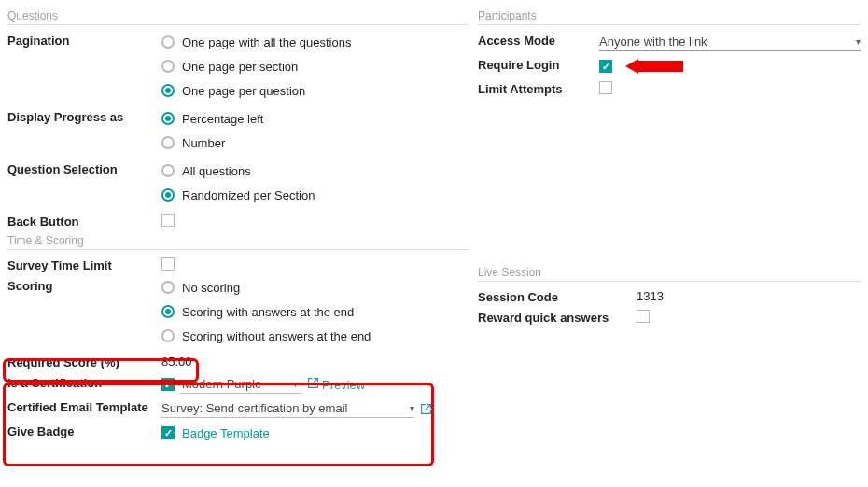 This screenshot has width=868, height=487. Describe the element at coordinates (539, 89) in the screenshot. I see `label-limit-attempts: Limit Attempts` at that location.